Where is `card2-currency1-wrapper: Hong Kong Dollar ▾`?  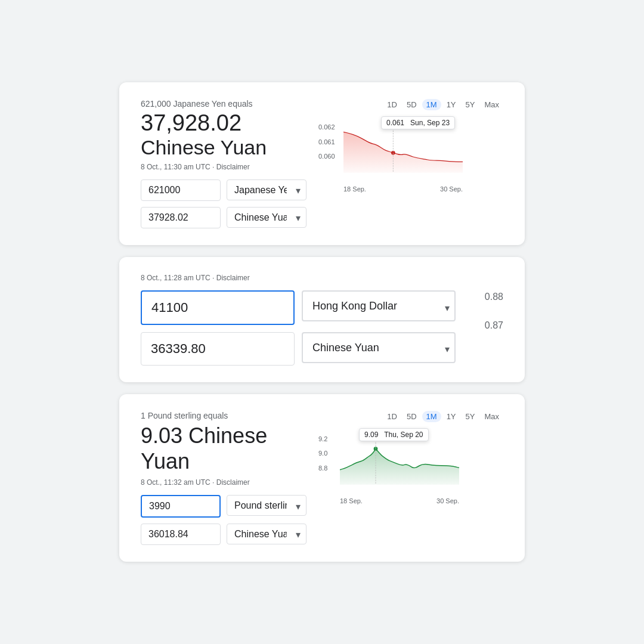
card2-currency1-wrapper: Hong Kong Dollar ▾ is located at coordinates (379, 308).